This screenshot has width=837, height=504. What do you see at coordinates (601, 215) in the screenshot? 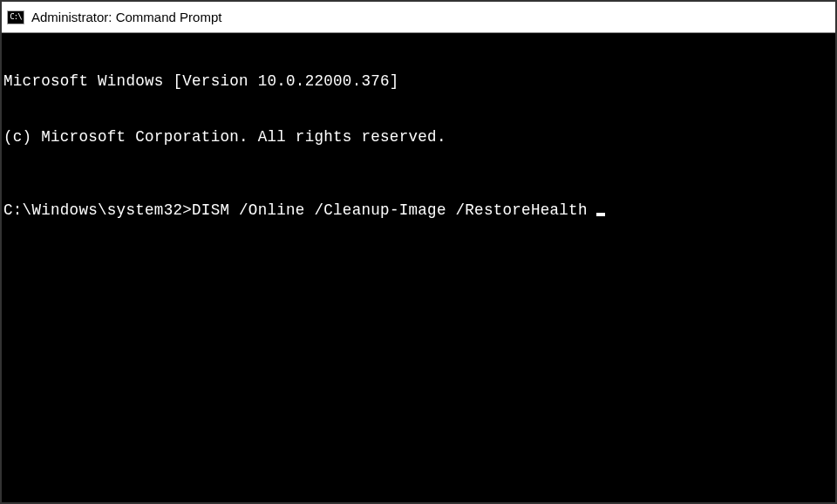
I see `cursor` at bounding box center [601, 215].